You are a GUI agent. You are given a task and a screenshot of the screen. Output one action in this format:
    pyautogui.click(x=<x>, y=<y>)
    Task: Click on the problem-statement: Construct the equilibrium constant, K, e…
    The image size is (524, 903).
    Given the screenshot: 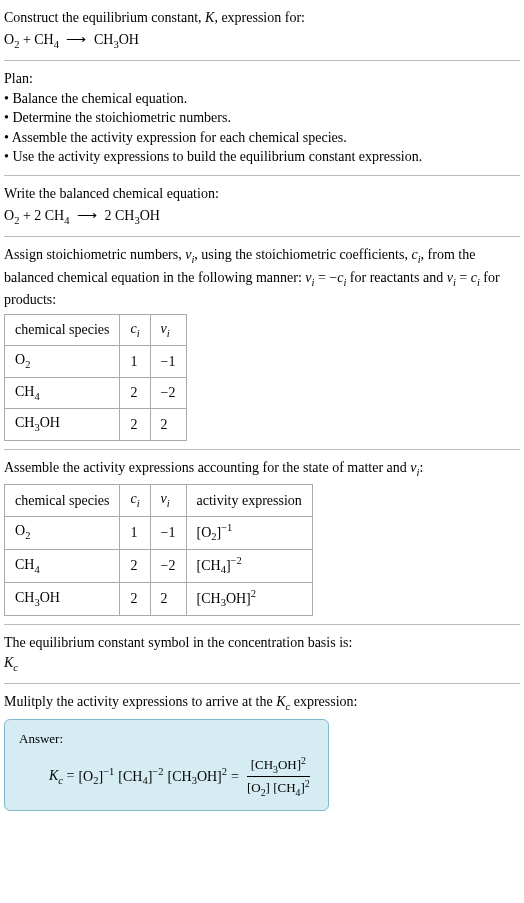 What is the action you would take?
    pyautogui.click(x=262, y=30)
    